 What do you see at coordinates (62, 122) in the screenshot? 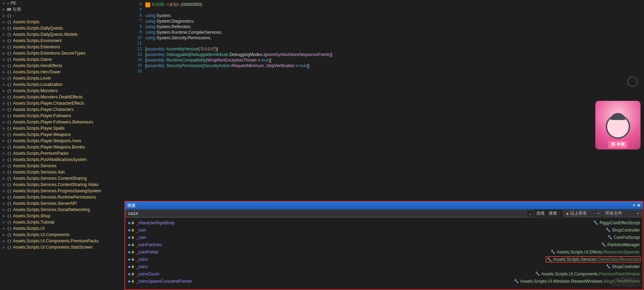
I see `namespace-item: ▷{}Assets.Scripts.Player.Followers.Behav…` at bounding box center [62, 122].